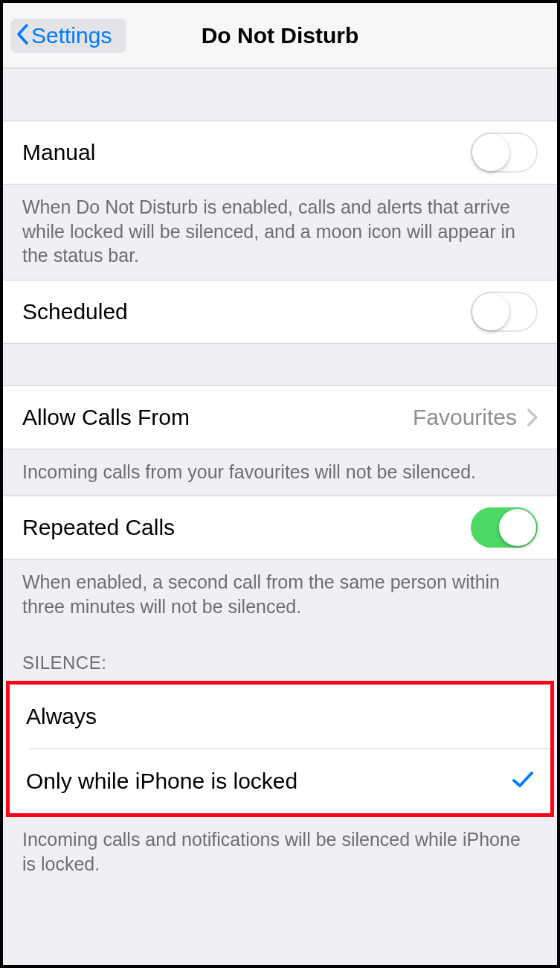 Image resolution: width=560 pixels, height=968 pixels. I want to click on silence-locked-row: Only while iPhone is locked, so click(280, 781).